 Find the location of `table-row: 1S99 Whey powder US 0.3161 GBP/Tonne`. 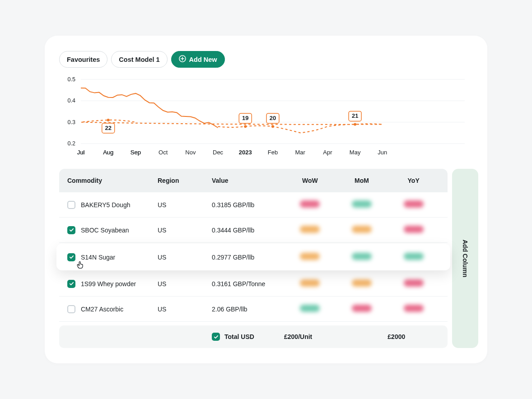

table-row: 1S99 Whey powder US 0.3161 GBP/Tonne is located at coordinates (253, 284).